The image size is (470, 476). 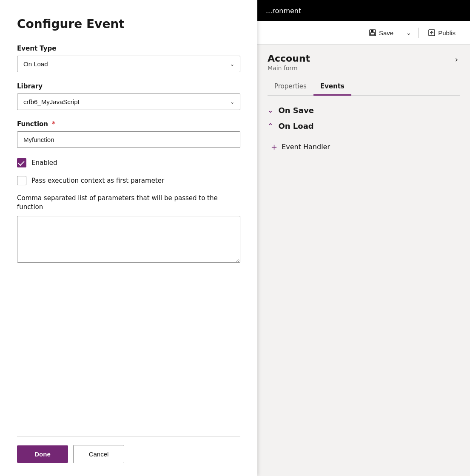 What do you see at coordinates (271, 110) in the screenshot?
I see `on-save-collapse-icon: ⌄` at bounding box center [271, 110].